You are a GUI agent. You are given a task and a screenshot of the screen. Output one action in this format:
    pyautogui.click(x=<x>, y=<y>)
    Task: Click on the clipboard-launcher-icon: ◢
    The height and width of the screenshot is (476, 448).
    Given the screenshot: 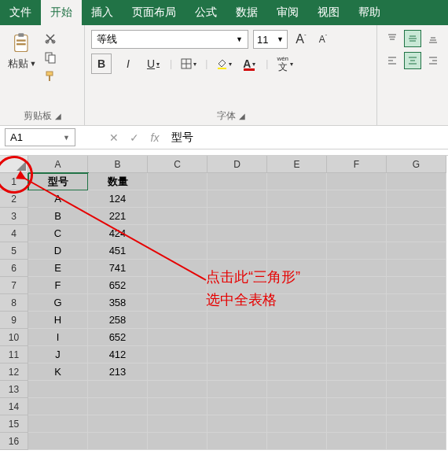 What is the action you would take?
    pyautogui.click(x=58, y=116)
    